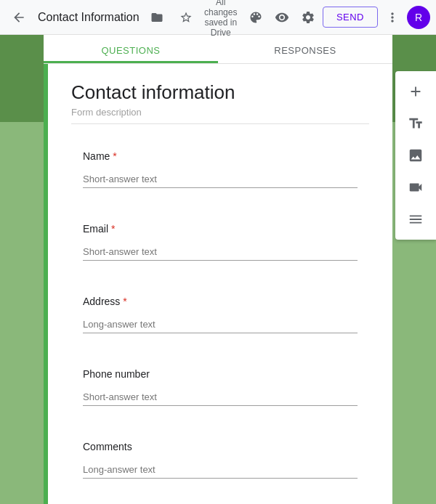  What do you see at coordinates (350, 17) in the screenshot?
I see `send-button: SEND` at bounding box center [350, 17].